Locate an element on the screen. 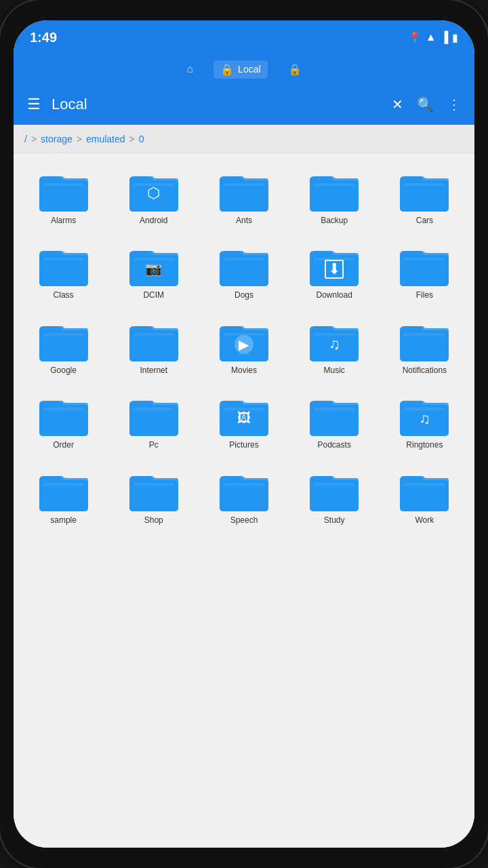  folder-name: Android is located at coordinates (153, 220).